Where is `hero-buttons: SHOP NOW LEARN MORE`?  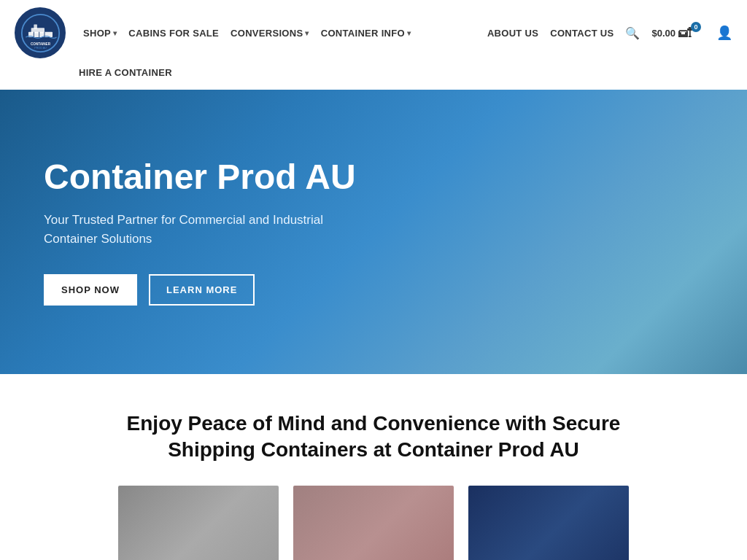
hero-buttons: SHOP NOW LEARN MORE is located at coordinates (374, 290).